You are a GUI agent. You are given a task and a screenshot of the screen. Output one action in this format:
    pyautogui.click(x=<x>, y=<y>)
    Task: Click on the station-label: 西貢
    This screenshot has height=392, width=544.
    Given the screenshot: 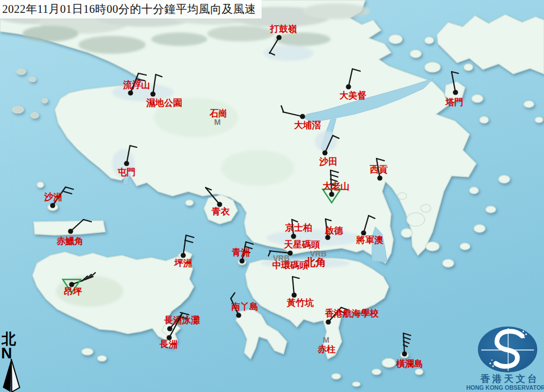 What is the action you would take?
    pyautogui.click(x=379, y=170)
    